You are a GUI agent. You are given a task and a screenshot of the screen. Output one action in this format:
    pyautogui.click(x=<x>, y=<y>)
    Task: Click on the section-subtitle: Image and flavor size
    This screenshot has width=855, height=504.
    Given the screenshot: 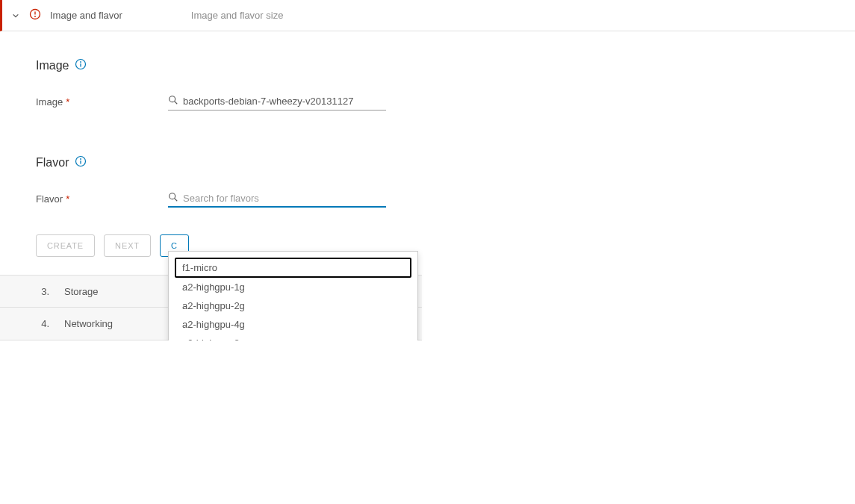 What is the action you would take?
    pyautogui.click(x=237, y=15)
    